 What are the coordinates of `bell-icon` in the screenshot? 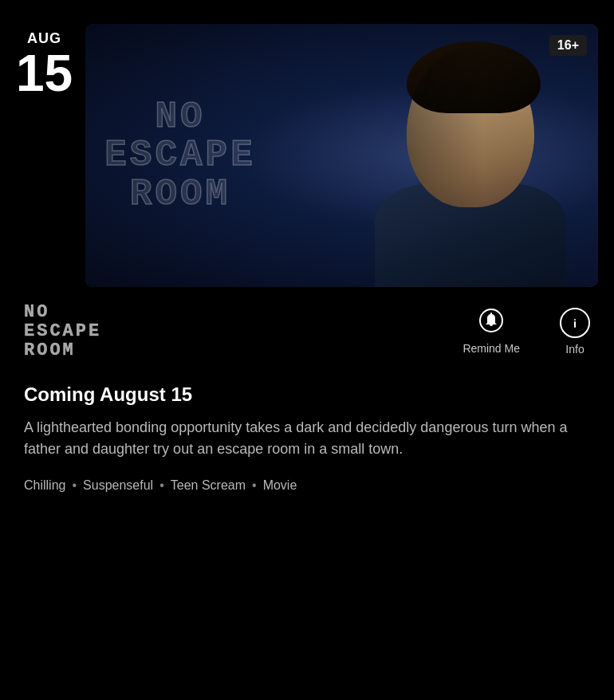 It's located at (491, 323).